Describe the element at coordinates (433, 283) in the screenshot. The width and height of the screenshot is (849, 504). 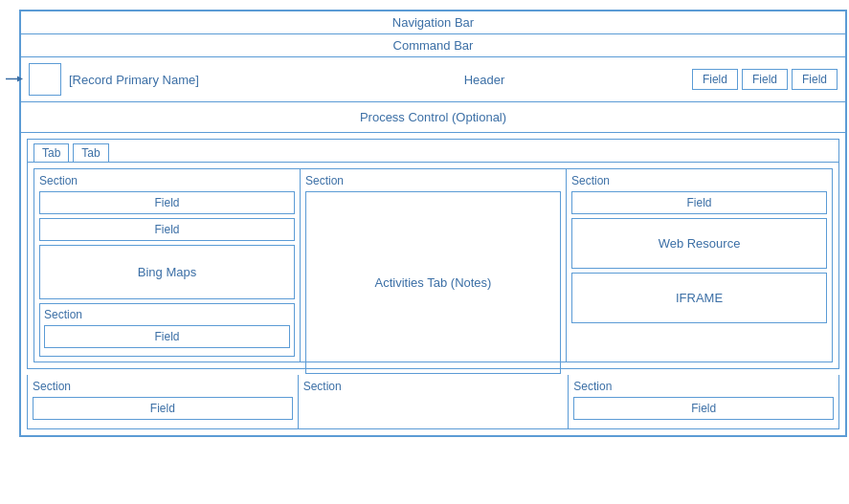
I see `activities-tab-box: Activities Tab (Notes)` at that location.